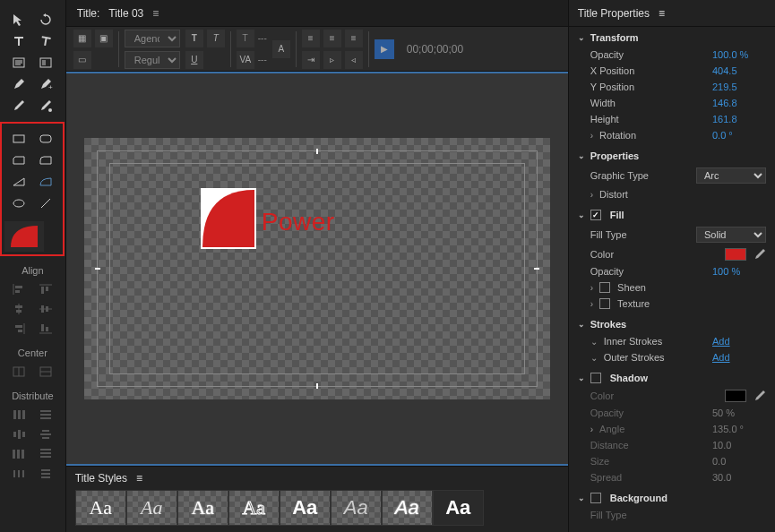 The image size is (775, 532). What do you see at coordinates (263, 59) in the screenshot?
I see `kerning-value: ---` at bounding box center [263, 59].